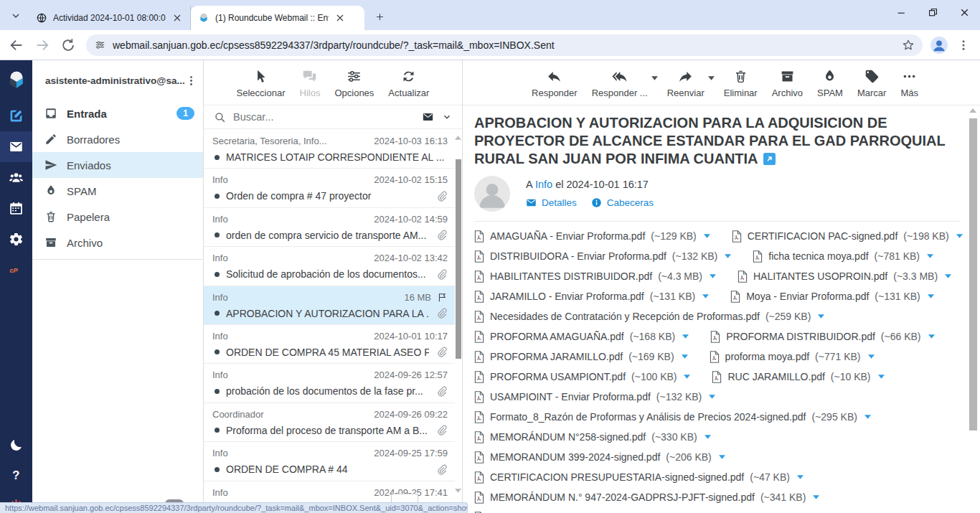  I want to click on actualizar-button: Actualizar, so click(409, 83).